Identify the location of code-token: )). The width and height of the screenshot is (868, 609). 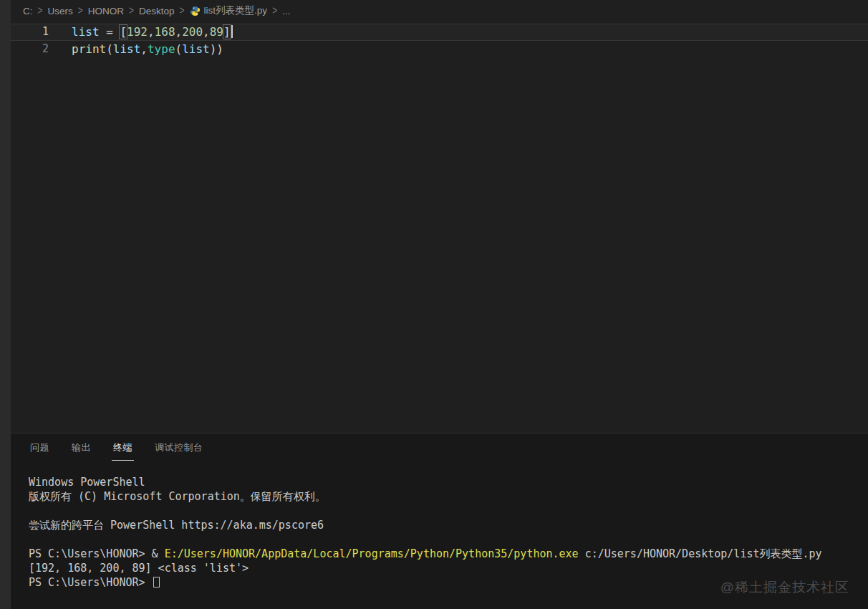
(216, 49).